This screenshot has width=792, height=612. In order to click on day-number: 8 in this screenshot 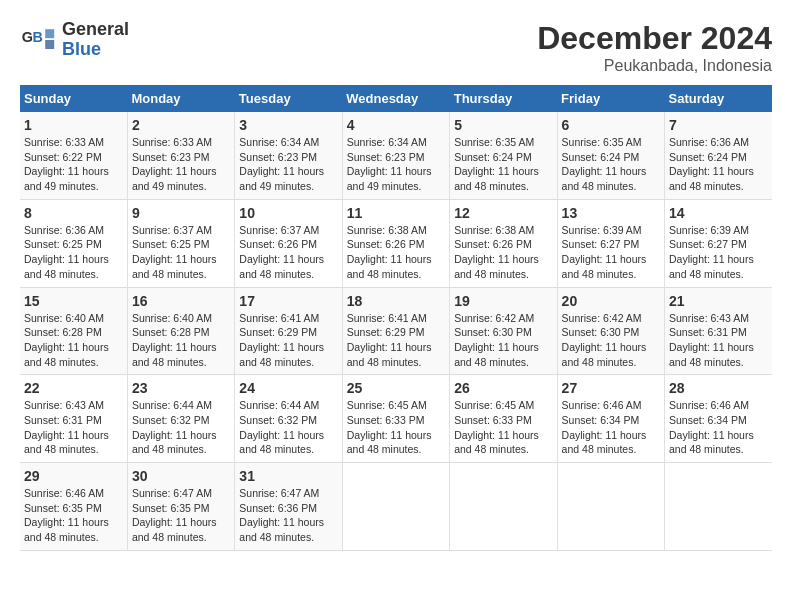, I will do `click(74, 213)`.